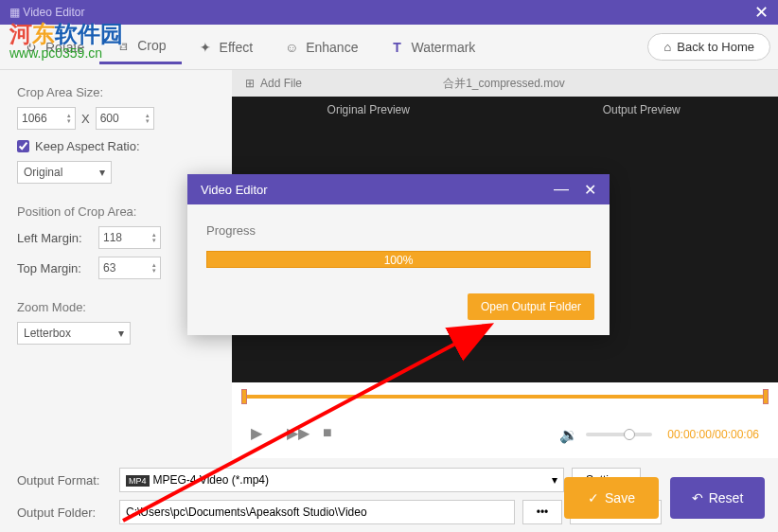  I want to click on tab-crop-label: Crop, so click(151, 45).